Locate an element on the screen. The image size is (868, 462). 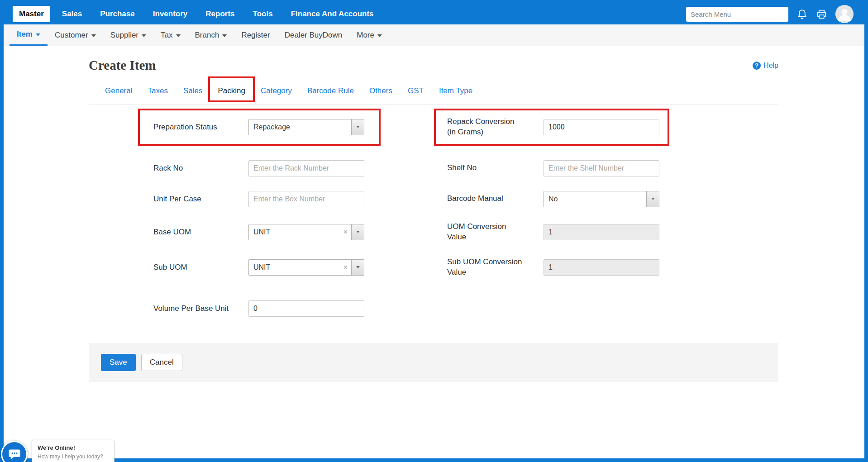
rack-no-label: Rack No is located at coordinates (201, 168).